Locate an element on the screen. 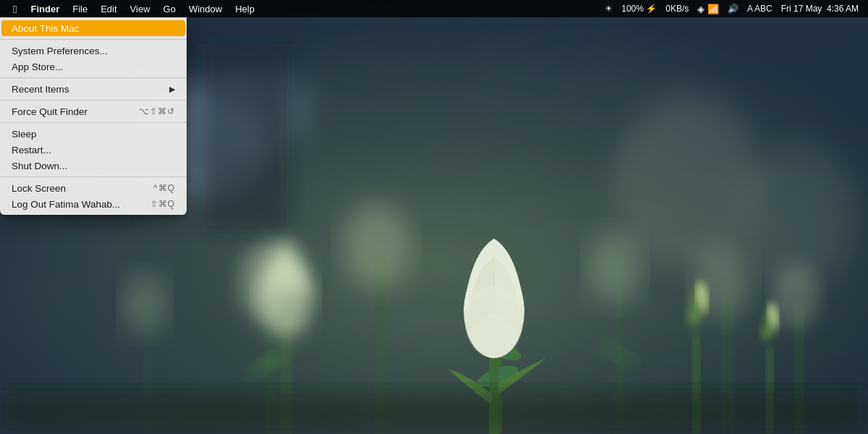 This screenshot has height=434, width=868. menu-item-restart-label: Restart... is located at coordinates (32, 150).